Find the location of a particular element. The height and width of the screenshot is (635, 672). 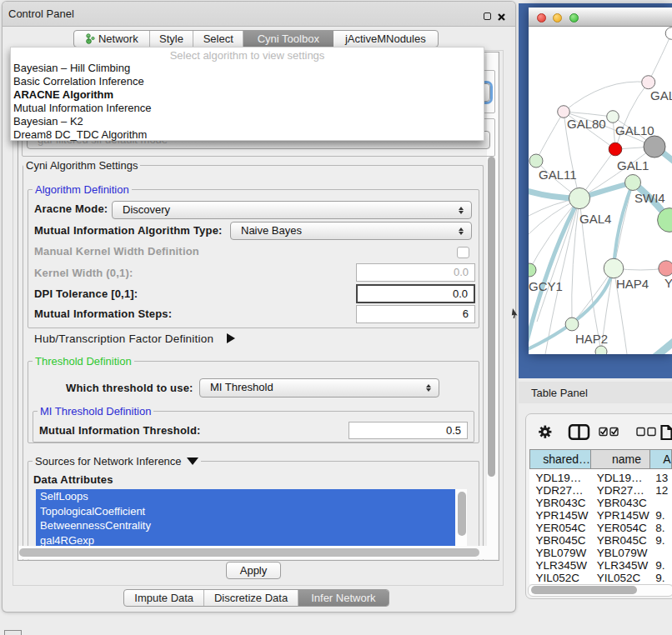

svg-text: GAL10 is located at coordinates (635, 130).